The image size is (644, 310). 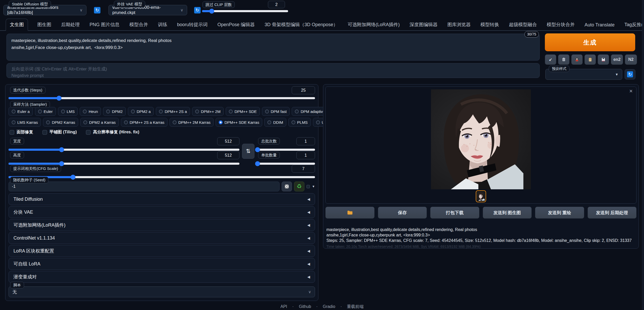 I want to click on tab-model-block-merge: 模型分块合并, so click(x=561, y=25).